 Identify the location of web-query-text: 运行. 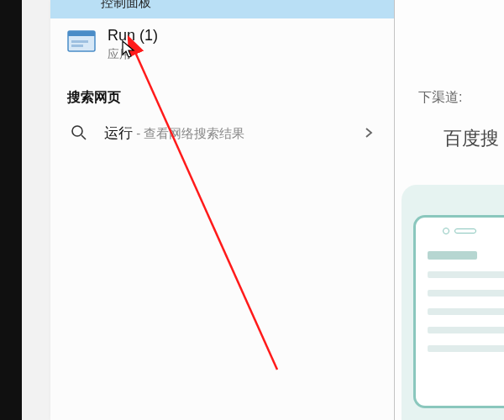
(118, 133).